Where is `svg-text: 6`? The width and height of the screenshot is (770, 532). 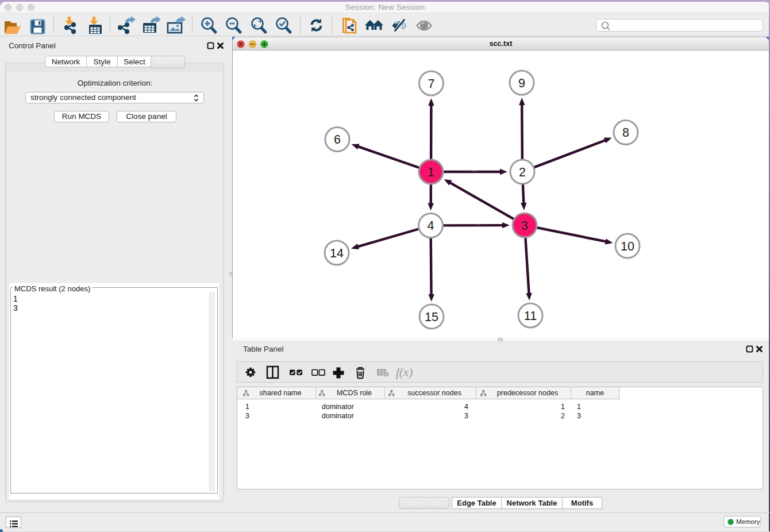 svg-text: 6 is located at coordinates (337, 140).